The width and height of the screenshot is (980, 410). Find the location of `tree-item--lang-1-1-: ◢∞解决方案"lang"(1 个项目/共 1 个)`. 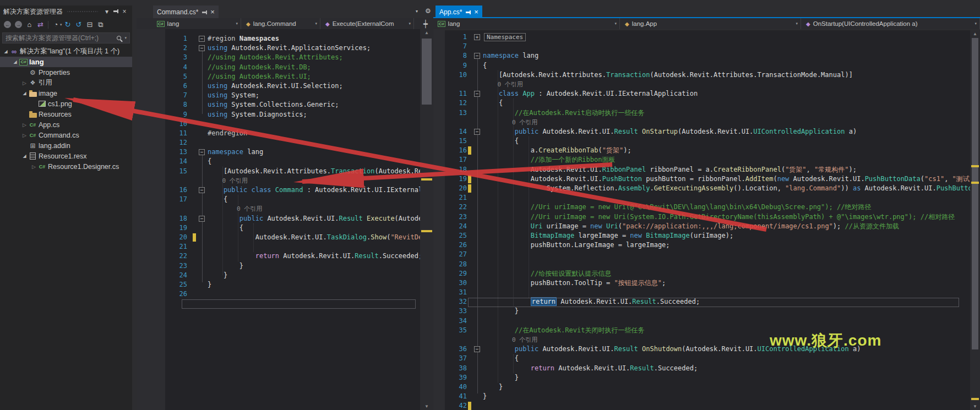

tree-item--lang-1-1-: ◢∞解决方案"lang"(1 个项目/共 1 个) is located at coordinates (66, 52).